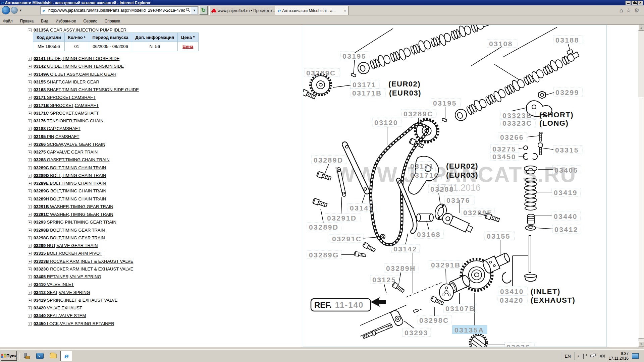  What do you see at coordinates (619, 356) in the screenshot?
I see `taskbar-clock: 9:37 17.11.2016` at bounding box center [619, 356].